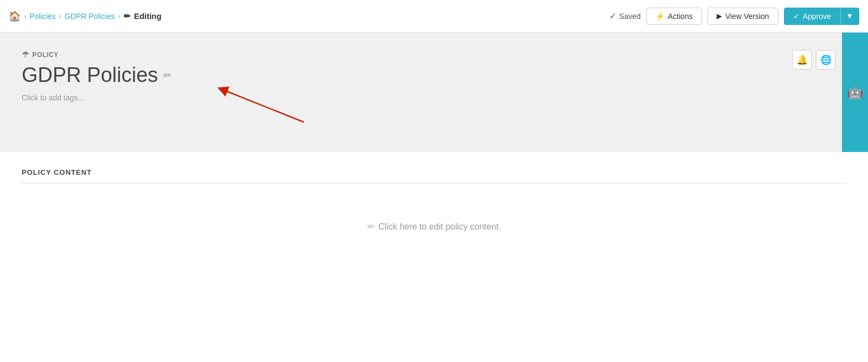  What do you see at coordinates (735, 16) in the screenshot?
I see `topbar-actions: ✓ Saved ⚡ Actions ▶ View Version ✓ Appro…` at bounding box center [735, 16].